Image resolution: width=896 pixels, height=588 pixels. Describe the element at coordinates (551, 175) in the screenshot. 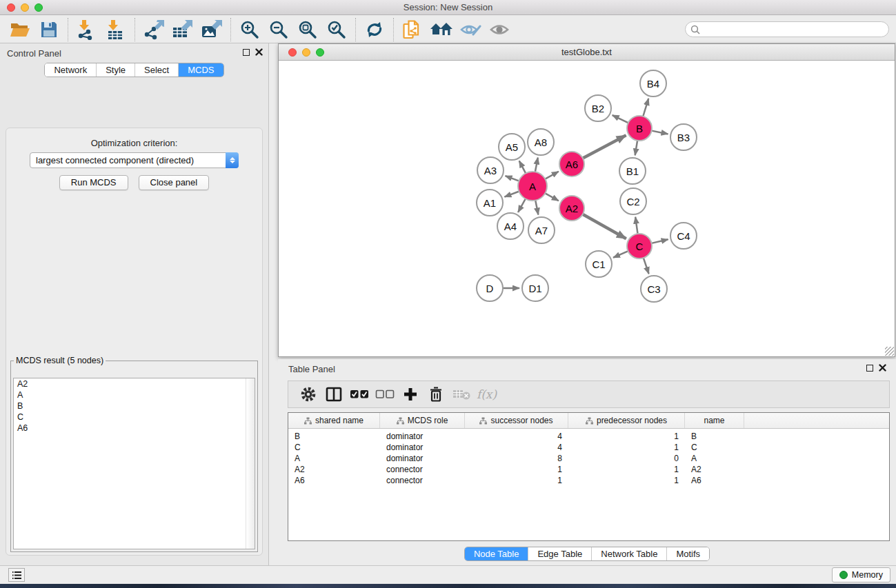

I see `graph-edge-A-A6` at that location.